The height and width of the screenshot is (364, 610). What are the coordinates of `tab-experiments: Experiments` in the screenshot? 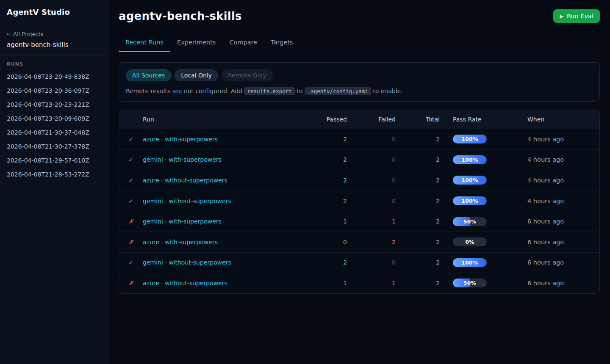 It's located at (197, 43).